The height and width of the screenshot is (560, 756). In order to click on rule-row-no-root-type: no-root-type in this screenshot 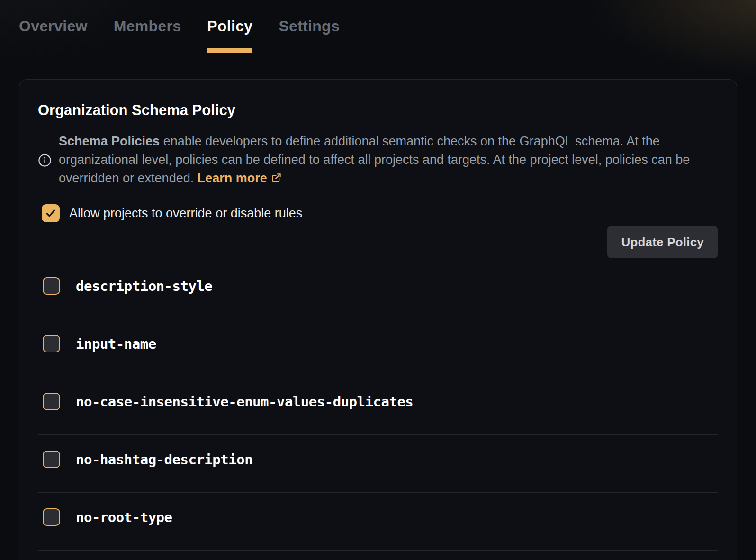, I will do `click(378, 522)`.